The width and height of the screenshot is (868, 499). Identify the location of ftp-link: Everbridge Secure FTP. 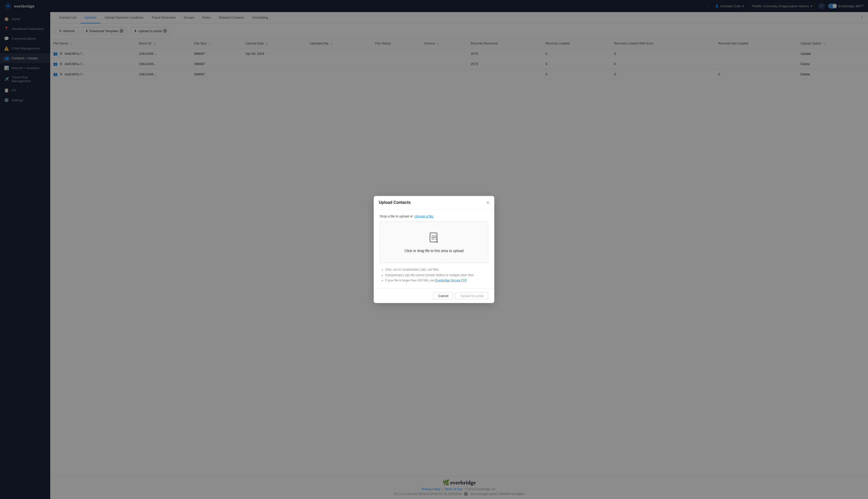
(451, 280).